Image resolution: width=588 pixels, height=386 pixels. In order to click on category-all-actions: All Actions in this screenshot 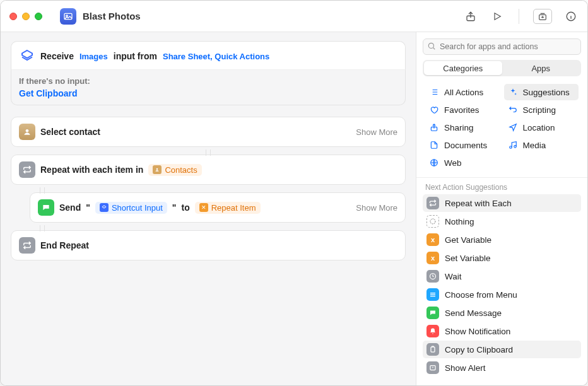, I will do `click(463, 92)`.